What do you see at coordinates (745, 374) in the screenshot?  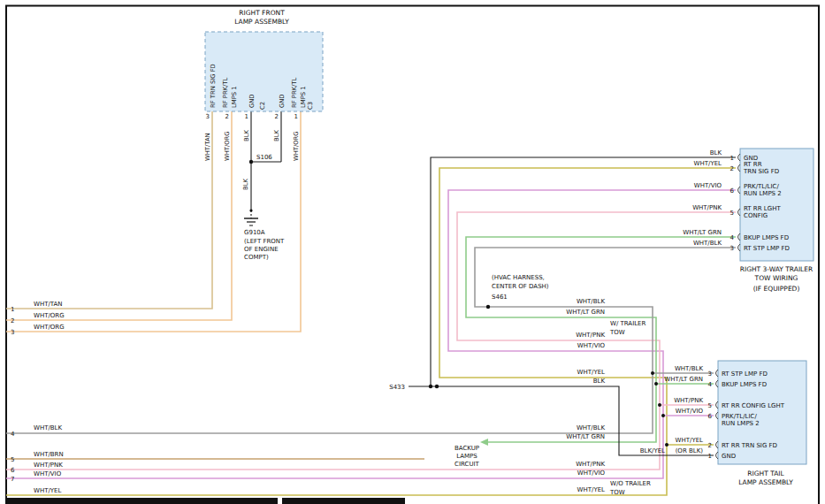 I see `tail-pin-function: RT STP LMP FD` at bounding box center [745, 374].